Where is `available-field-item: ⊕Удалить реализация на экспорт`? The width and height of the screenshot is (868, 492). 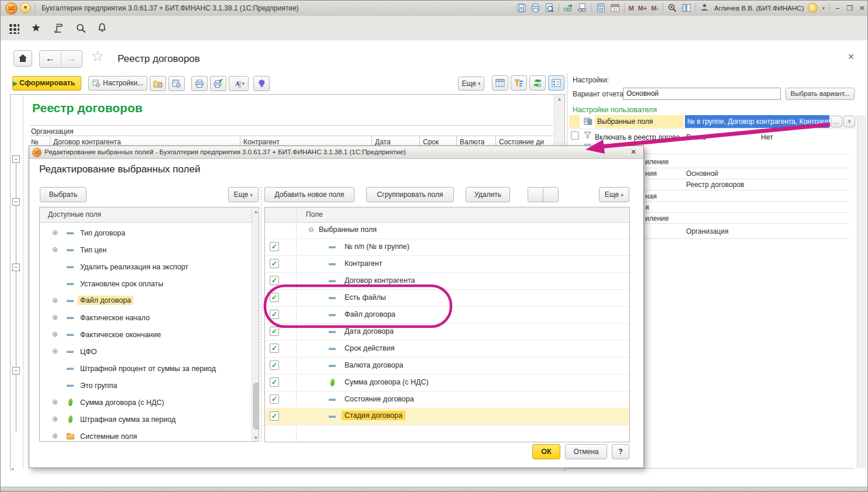
available-field-item: ⊕Удалить реализация на экспорт is located at coordinates (145, 268).